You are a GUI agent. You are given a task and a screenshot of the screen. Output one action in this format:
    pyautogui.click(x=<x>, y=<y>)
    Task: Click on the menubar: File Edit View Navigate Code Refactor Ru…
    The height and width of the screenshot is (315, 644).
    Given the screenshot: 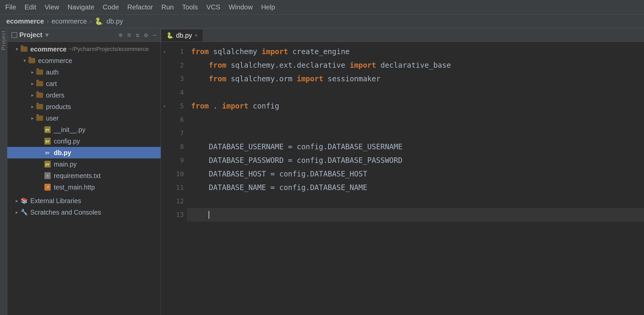 What is the action you would take?
    pyautogui.click(x=322, y=7)
    